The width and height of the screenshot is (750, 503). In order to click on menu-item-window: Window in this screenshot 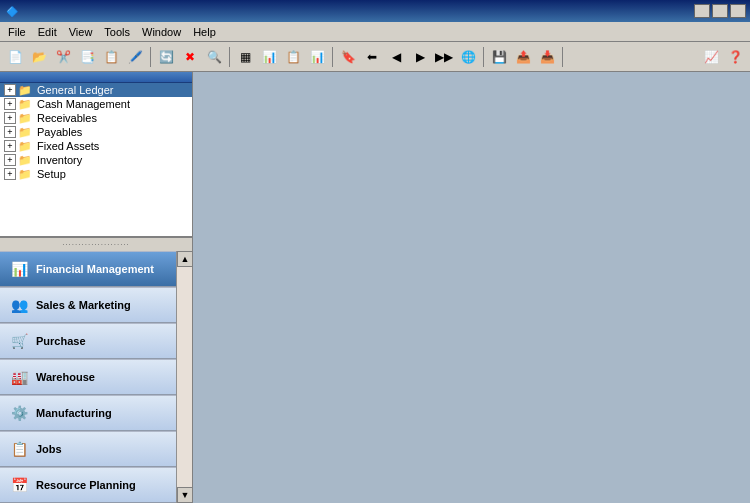, I will do `click(162, 32)`.